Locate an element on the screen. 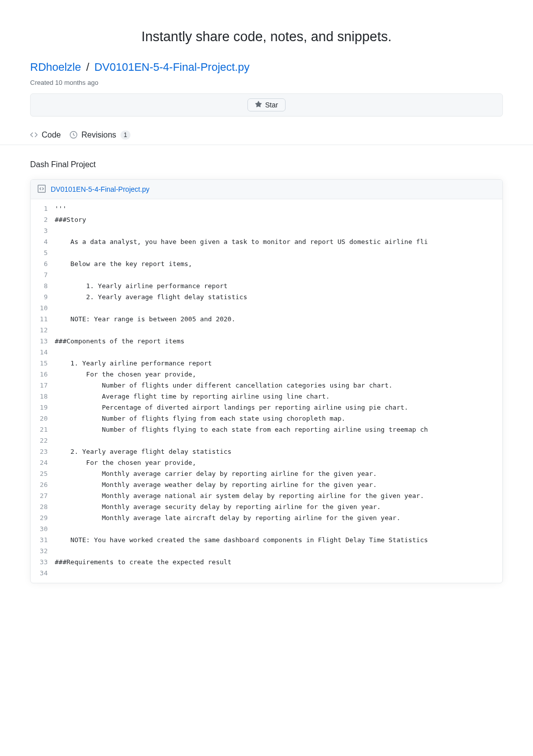 This screenshot has height=756, width=533. line-number: 2 is located at coordinates (43, 220).